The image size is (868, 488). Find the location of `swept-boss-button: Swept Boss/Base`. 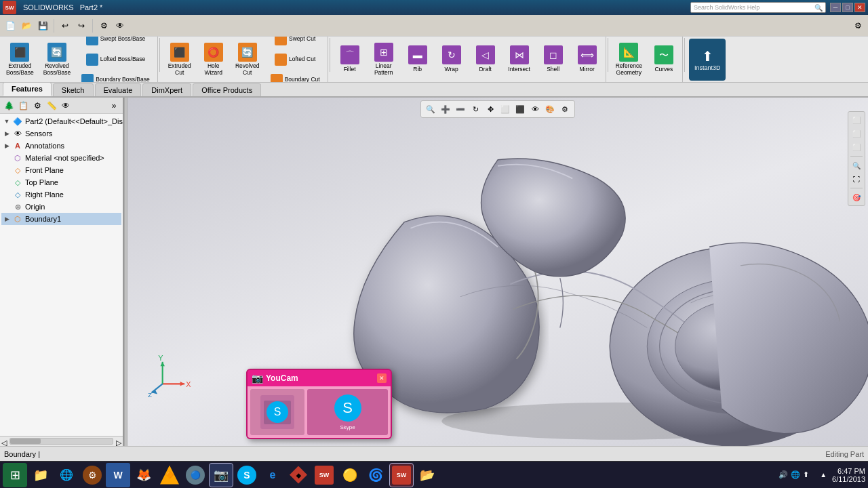

swept-boss-button: Swept Boss/Base is located at coordinates (115, 43).